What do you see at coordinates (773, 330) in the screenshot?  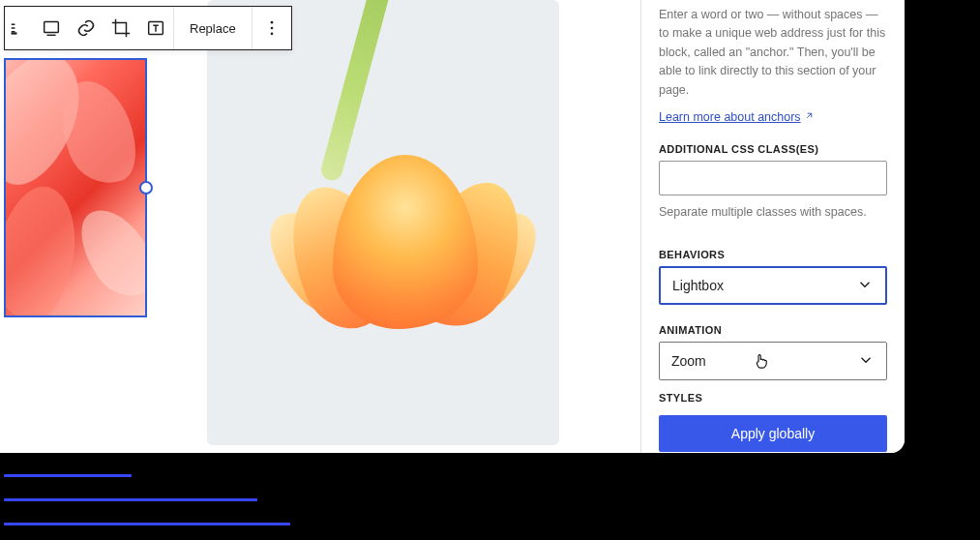 I see `animation-label: ANIMATION` at bounding box center [773, 330].